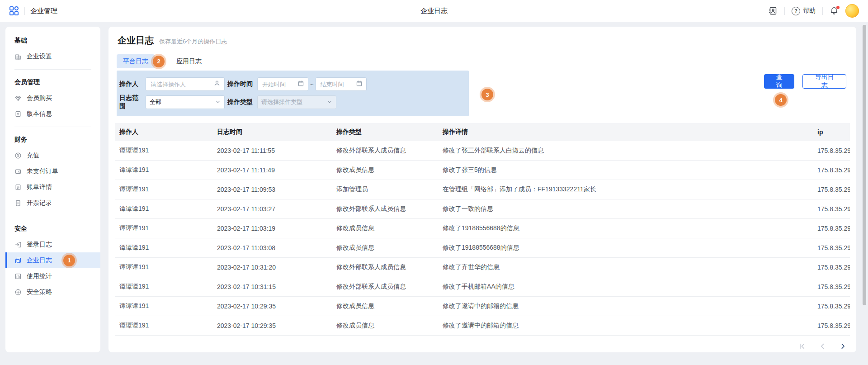 This screenshot has height=365, width=868. What do you see at coordinates (39, 276) in the screenshot?
I see `sidebar-item-label: 使用统计` at bounding box center [39, 276].